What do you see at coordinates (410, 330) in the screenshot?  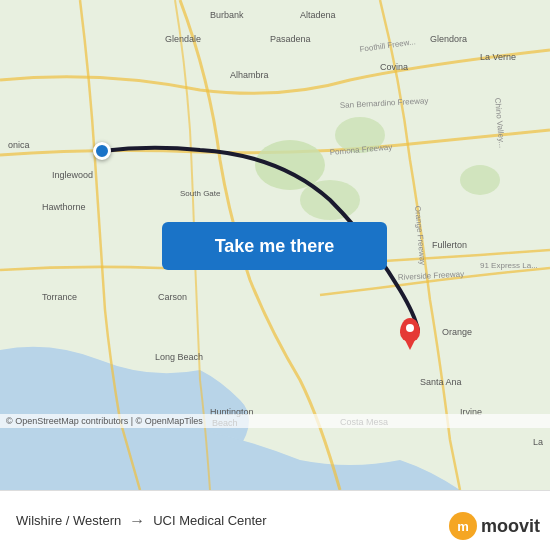 I see `destination-marker` at bounding box center [410, 330].